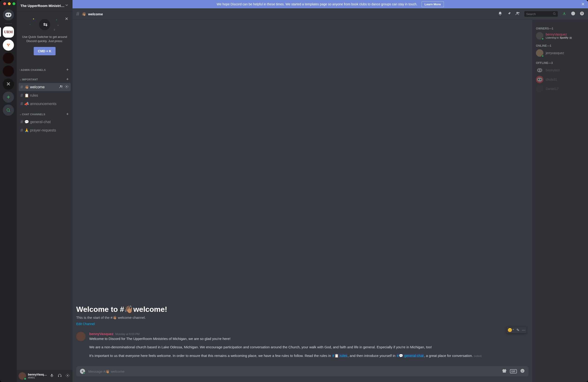 This screenshot has height=382, width=588. I want to click on help-button: ?, so click(582, 14).